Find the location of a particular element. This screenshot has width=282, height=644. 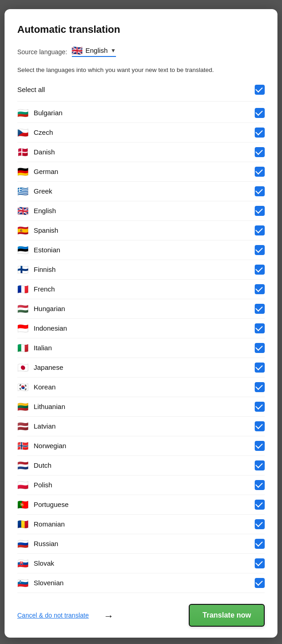

cancel-button: Cancel & do not translate is located at coordinates (53, 615).